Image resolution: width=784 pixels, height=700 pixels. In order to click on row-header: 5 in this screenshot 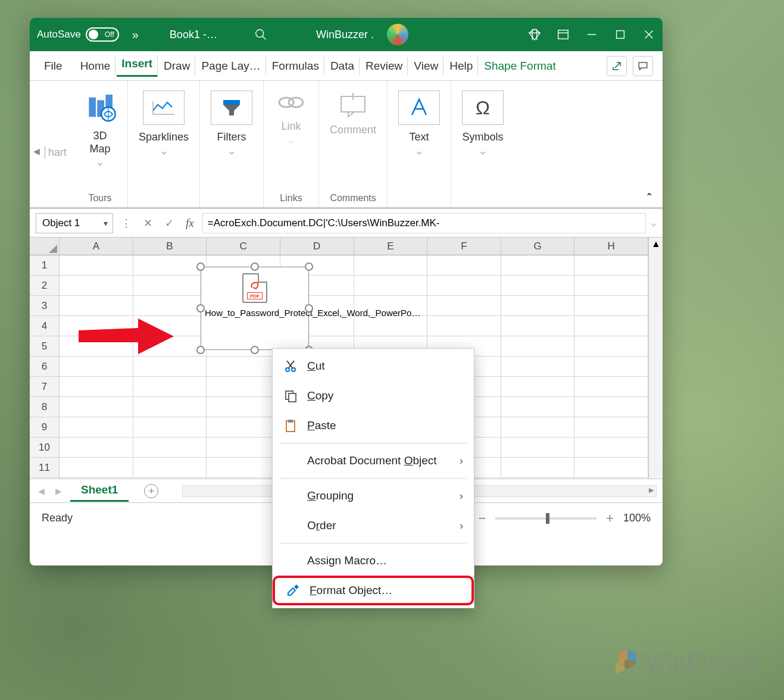, I will do `click(44, 346)`.